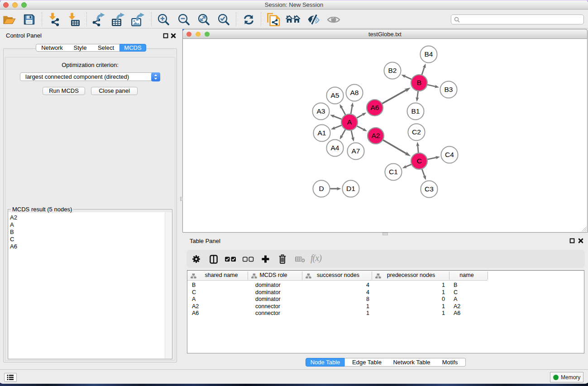  I want to click on svg-text: A4, so click(335, 148).